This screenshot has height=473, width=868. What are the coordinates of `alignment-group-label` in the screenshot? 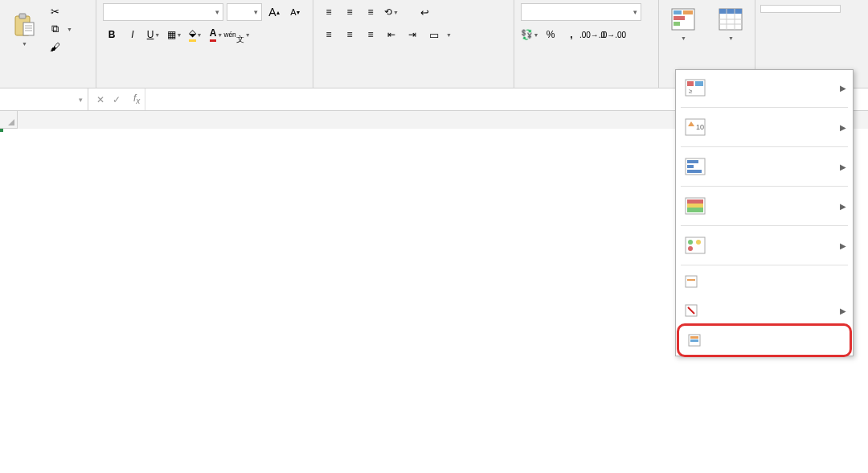 It's located at (413, 85).